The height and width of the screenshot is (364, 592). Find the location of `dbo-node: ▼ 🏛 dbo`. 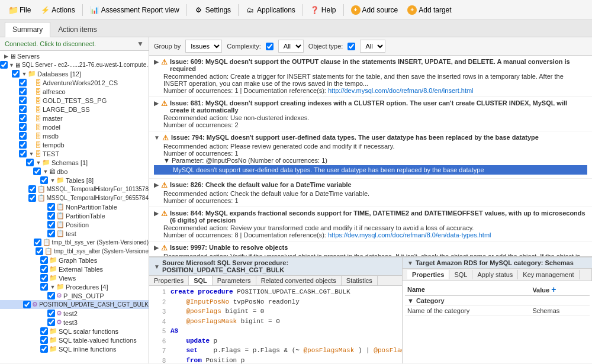

dbo-node: ▼ 🏛 dbo is located at coordinates (75, 172).